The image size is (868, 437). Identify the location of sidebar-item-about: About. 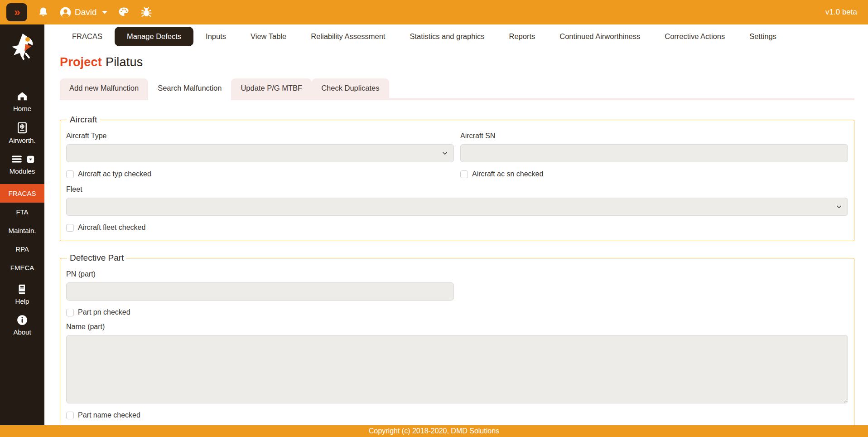
(22, 325).